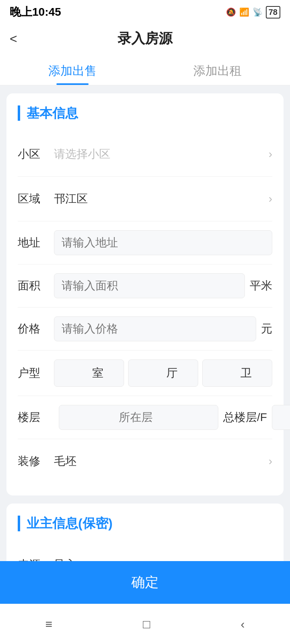  What do you see at coordinates (245, 417) in the screenshot?
I see `floor-total-label: 总楼层/F` at bounding box center [245, 417].